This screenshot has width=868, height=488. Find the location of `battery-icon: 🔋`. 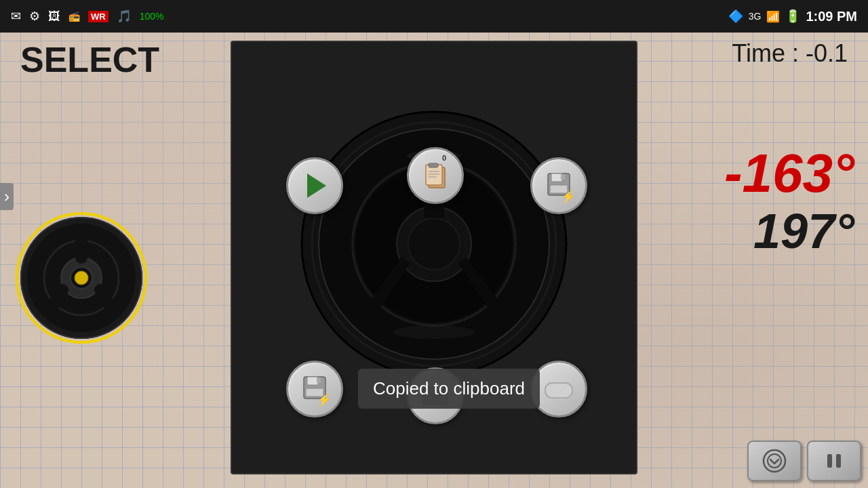

battery-icon: 🔋 is located at coordinates (793, 16).